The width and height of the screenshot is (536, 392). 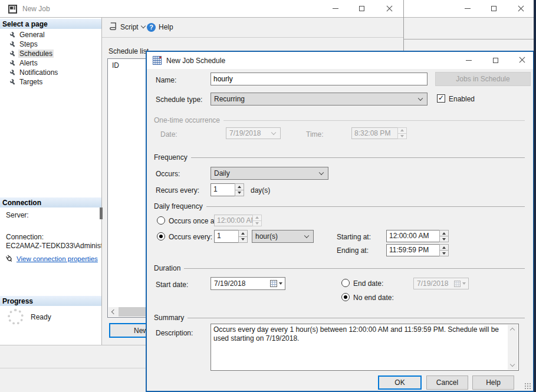 What do you see at coordinates (493, 383) in the screenshot?
I see `help-button: Help` at bounding box center [493, 383].